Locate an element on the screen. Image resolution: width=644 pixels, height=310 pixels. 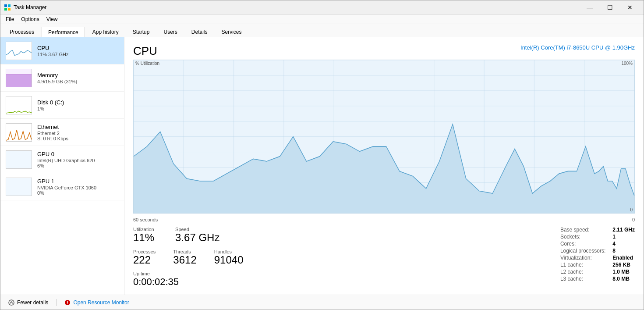
processes-stat: Processes 222 is located at coordinates (145, 257).